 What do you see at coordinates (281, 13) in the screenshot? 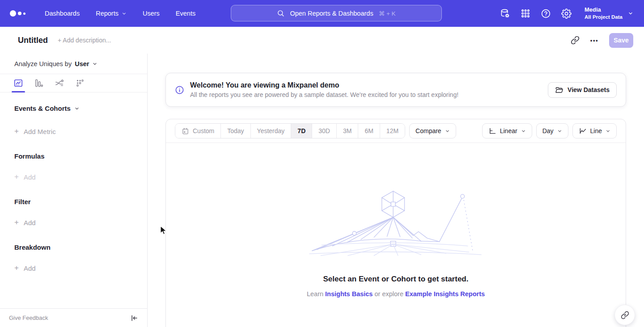
I see `search-icon` at bounding box center [281, 13].